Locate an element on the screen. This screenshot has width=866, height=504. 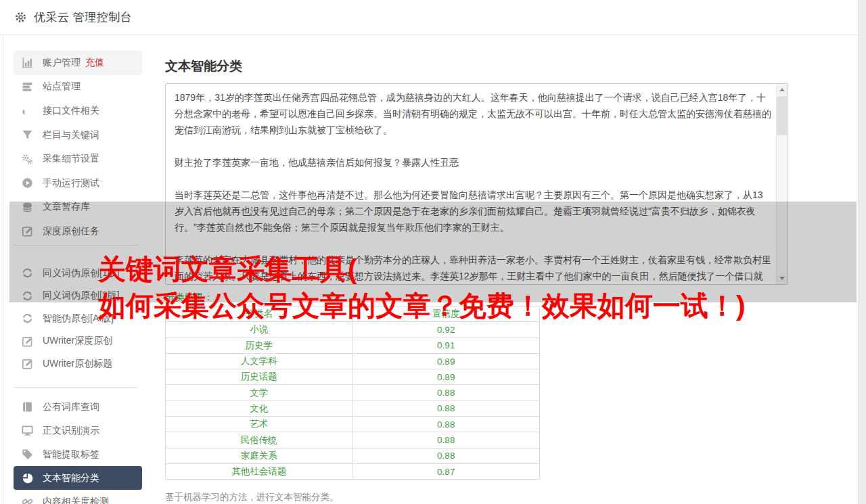
table-cell: 小说 is located at coordinates (260, 330).